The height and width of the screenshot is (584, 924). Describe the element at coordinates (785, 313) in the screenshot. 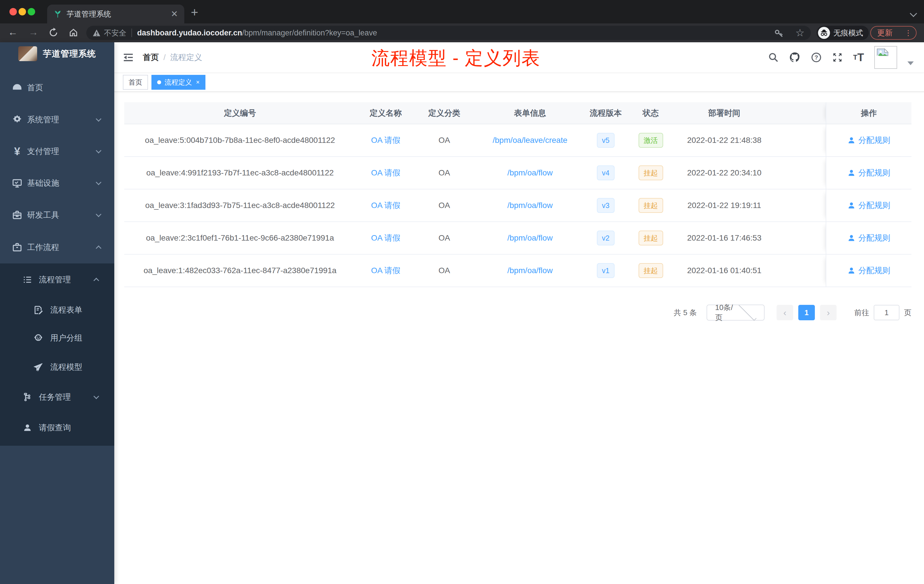

I see `prev-page-button: ‹` at that location.